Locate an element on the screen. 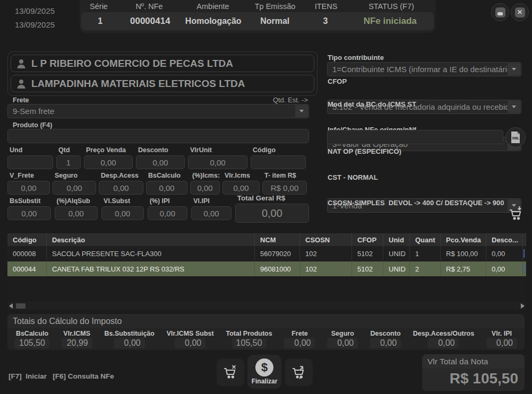  col-cfop: CFOP is located at coordinates (367, 240).